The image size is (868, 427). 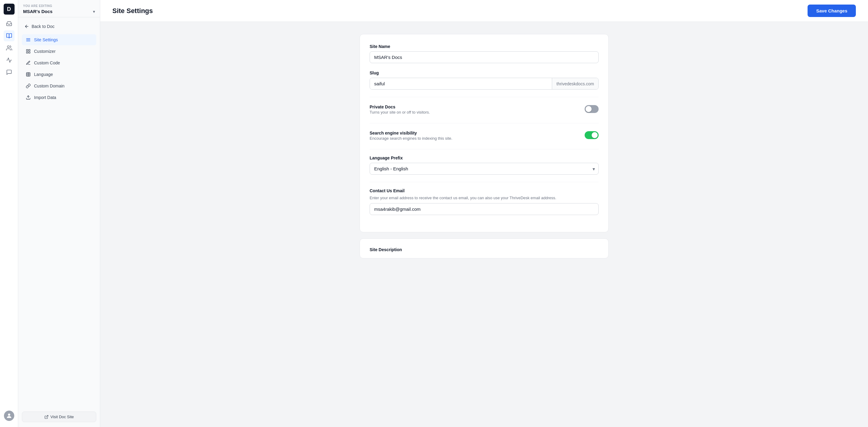 What do you see at coordinates (9, 72) in the screenshot?
I see `chat-icon` at bounding box center [9, 72].